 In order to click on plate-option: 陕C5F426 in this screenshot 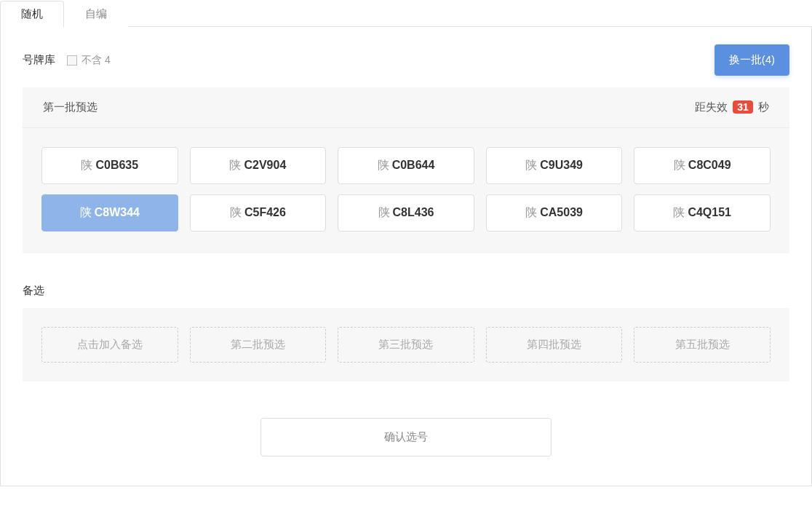, I will do `click(258, 213)`.